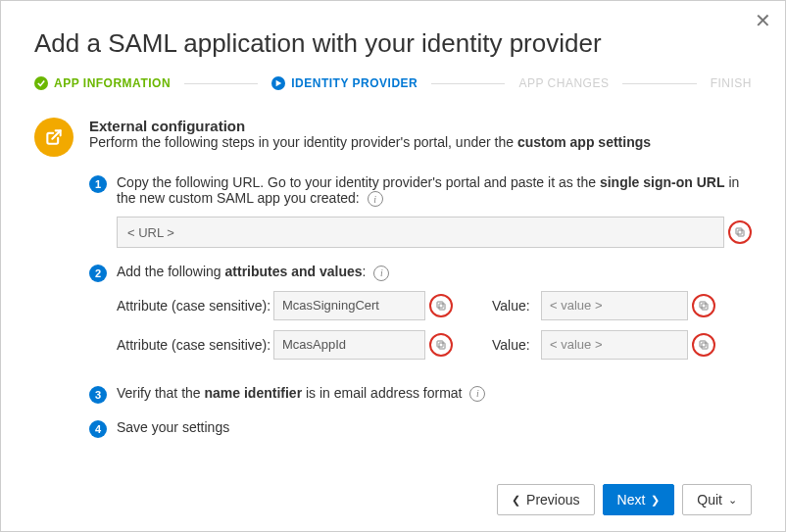 The image size is (786, 532). Describe the element at coordinates (370, 133) in the screenshot. I see `section-text: External configuration Perform the follo…` at that location.